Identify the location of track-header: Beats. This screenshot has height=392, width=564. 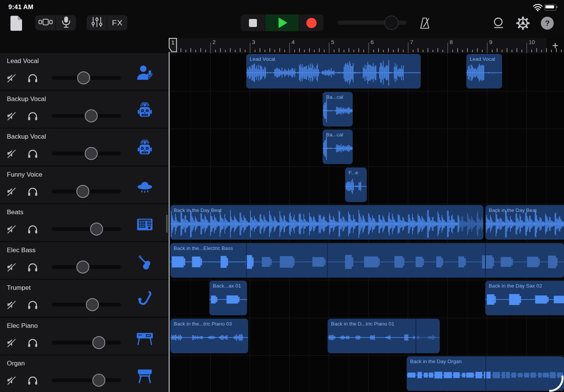
(84, 223).